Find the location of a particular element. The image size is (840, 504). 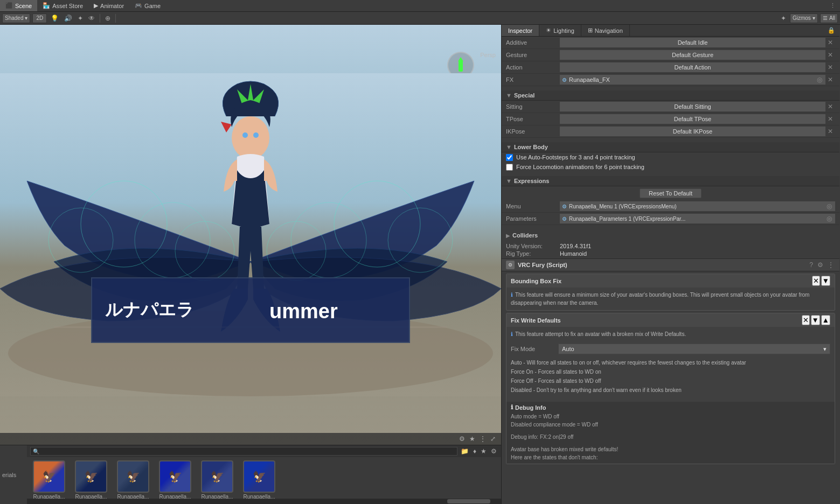

tab-scene: ⬛ Scene is located at coordinates (18, 5).